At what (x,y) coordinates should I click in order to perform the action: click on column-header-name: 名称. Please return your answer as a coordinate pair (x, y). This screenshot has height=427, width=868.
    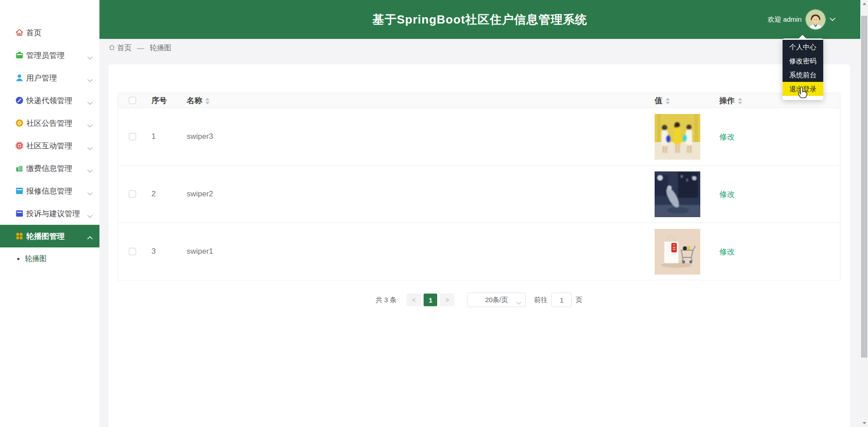
    Looking at the image, I should click on (419, 100).